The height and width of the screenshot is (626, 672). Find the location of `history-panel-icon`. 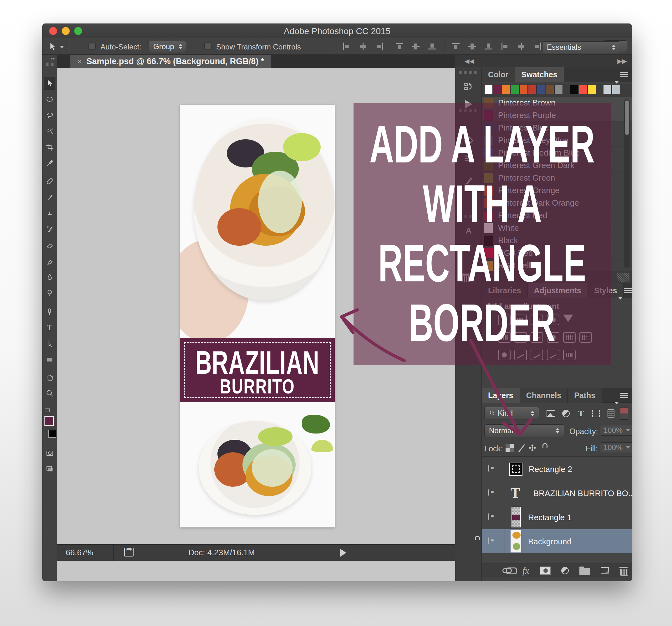

history-panel-icon is located at coordinates (469, 87).